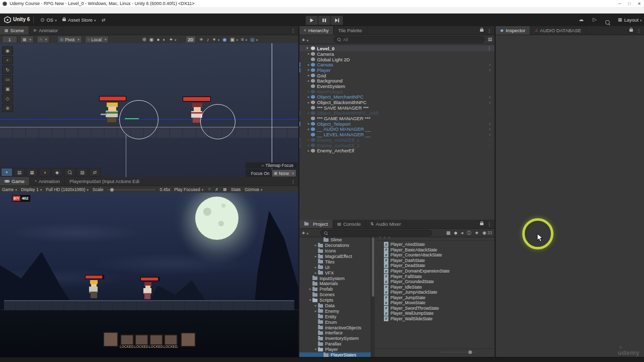 This screenshot has width=644, height=362. What do you see at coordinates (350, 30) in the screenshot?
I see `tab-tile-palette: Tile Palette` at bounding box center [350, 30].